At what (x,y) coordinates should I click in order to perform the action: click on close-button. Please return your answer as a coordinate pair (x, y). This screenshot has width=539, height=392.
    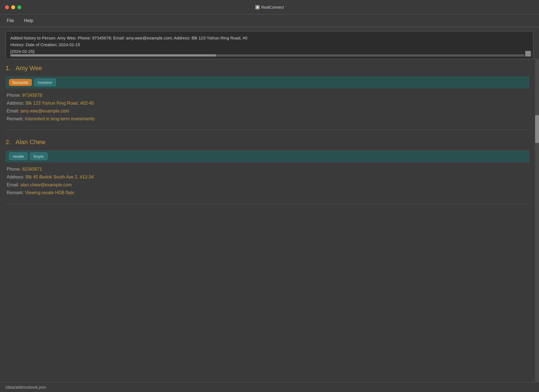
    Looking at the image, I should click on (7, 7).